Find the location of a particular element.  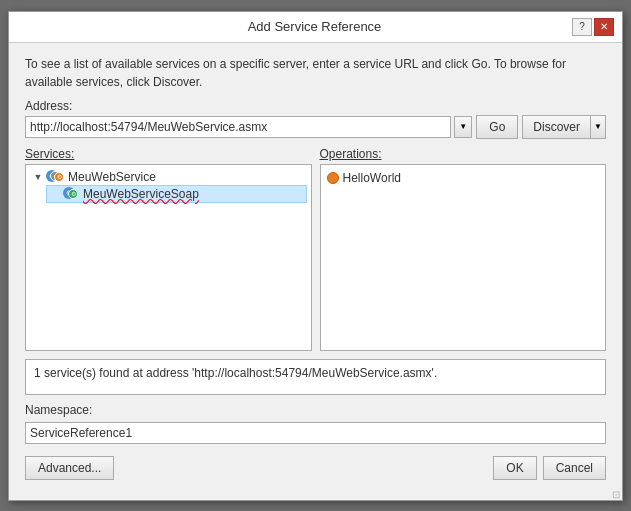

dialog-title: Add Service Reference is located at coordinates (314, 26).